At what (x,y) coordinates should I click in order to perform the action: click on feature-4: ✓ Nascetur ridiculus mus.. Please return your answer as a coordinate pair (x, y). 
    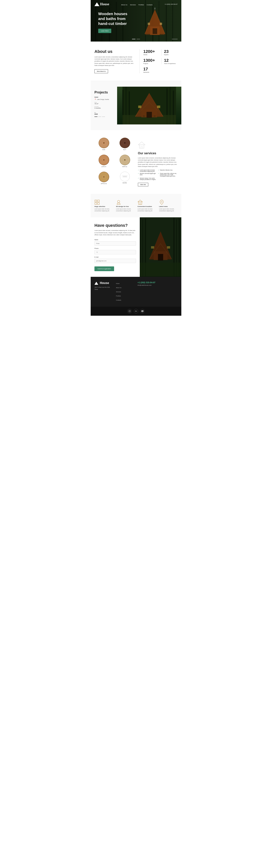
    Looking at the image, I should click on (168, 170).